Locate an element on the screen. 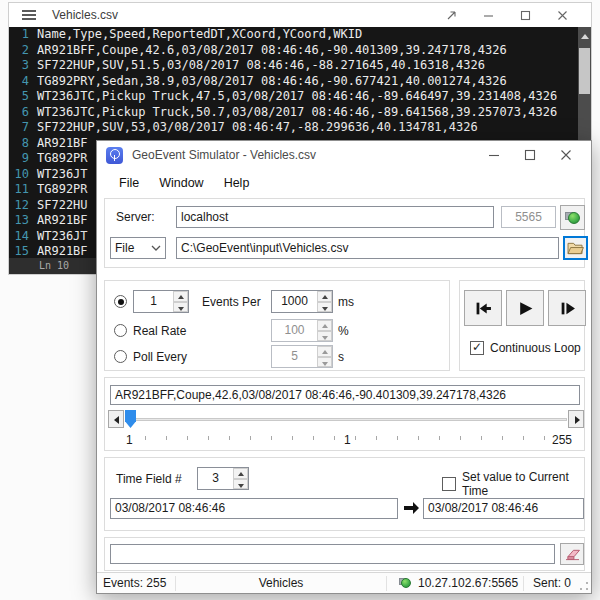 The height and width of the screenshot is (600, 600). csv-line: 3SF722HUP,SUV,51.5,03/08/2017 08:46:46,-… is located at coordinates (300, 66).